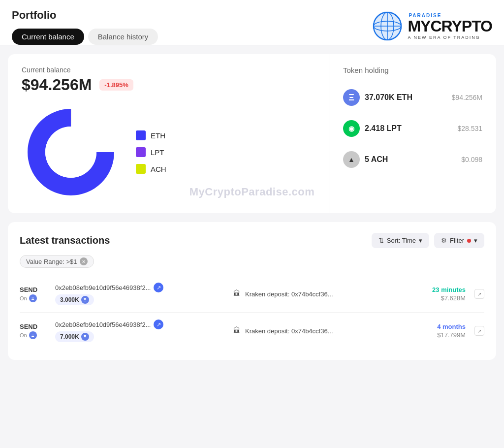 The width and height of the screenshot is (504, 448). What do you see at coordinates (450, 26) in the screenshot?
I see `logo-mycrypto: MYCRYPTO` at bounding box center [450, 26].